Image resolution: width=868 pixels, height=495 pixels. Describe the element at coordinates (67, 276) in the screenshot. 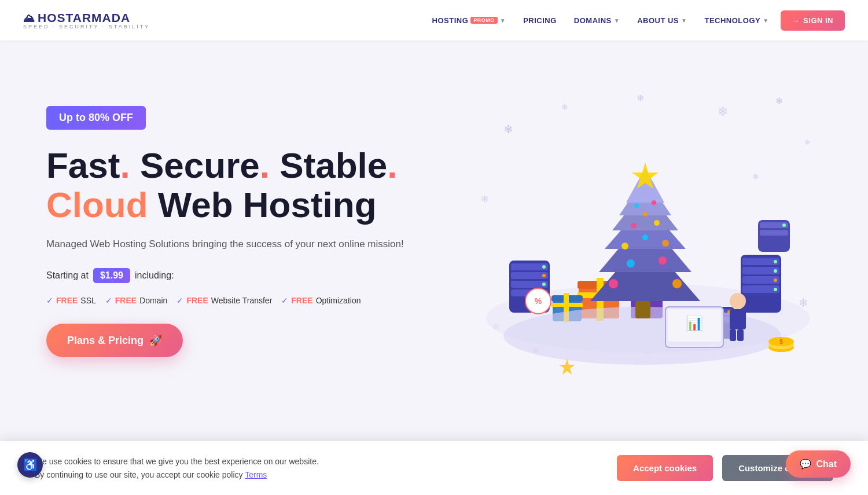

I see `starting-at-label: Starting at` at that location.